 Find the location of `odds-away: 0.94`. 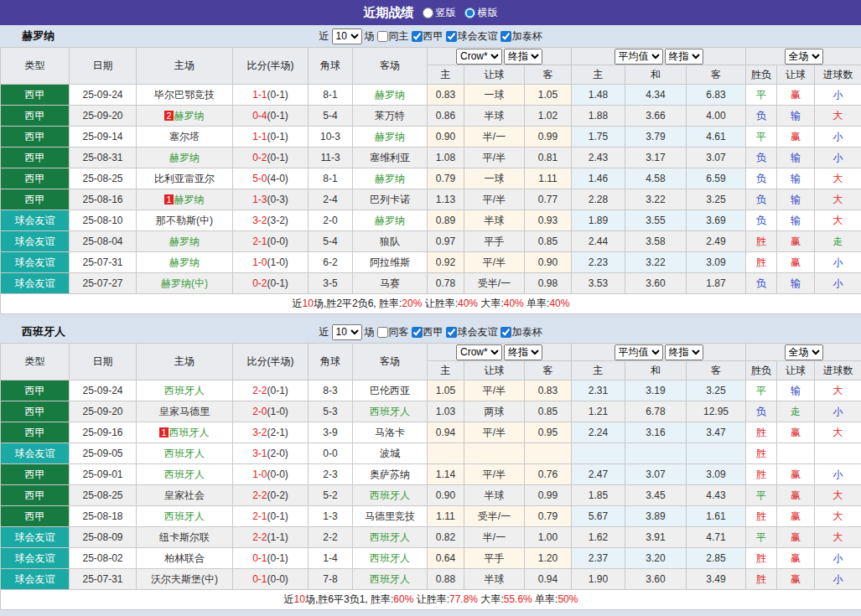

odds-away: 0.94 is located at coordinates (548, 580).